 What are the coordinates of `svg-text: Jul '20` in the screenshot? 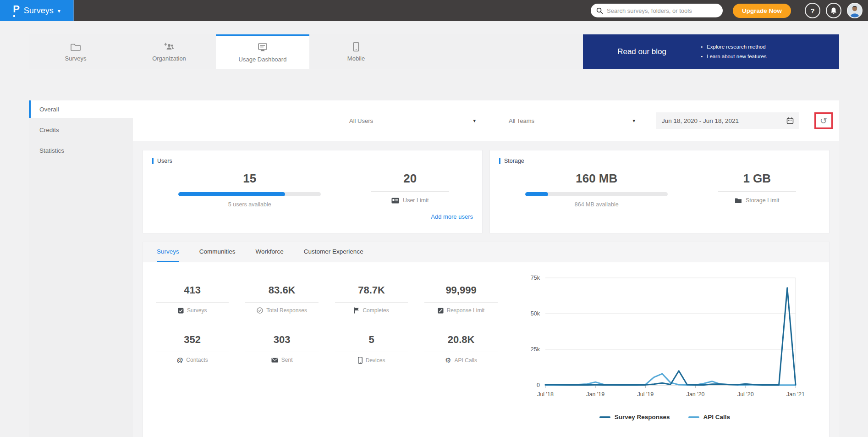 It's located at (746, 394).